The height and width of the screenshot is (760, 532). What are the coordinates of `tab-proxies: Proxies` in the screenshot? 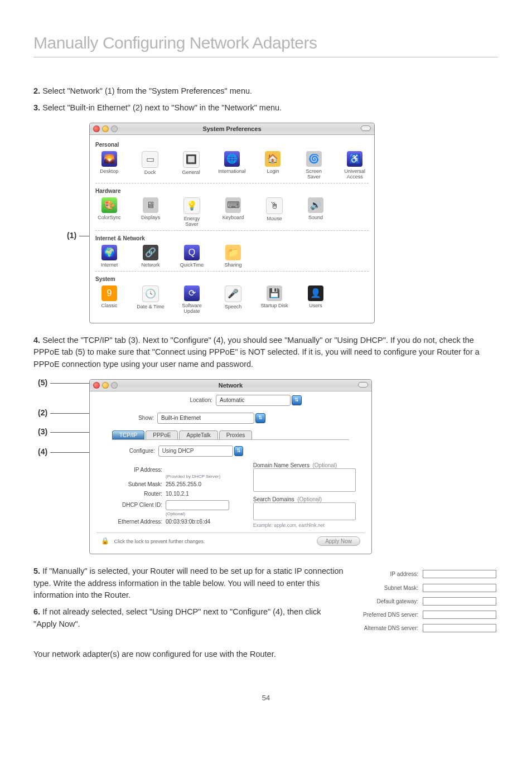 It's located at (235, 435).